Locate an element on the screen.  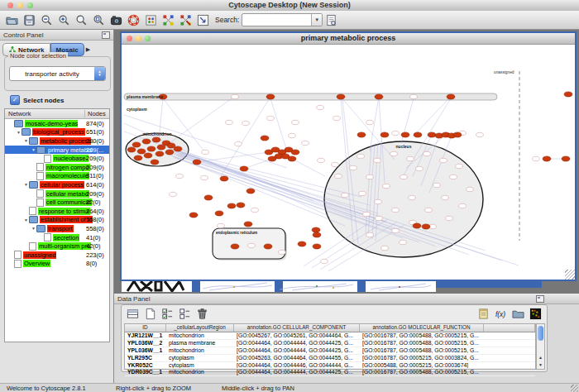
tree-row: response to stimul264(0) is located at coordinates (57, 212).